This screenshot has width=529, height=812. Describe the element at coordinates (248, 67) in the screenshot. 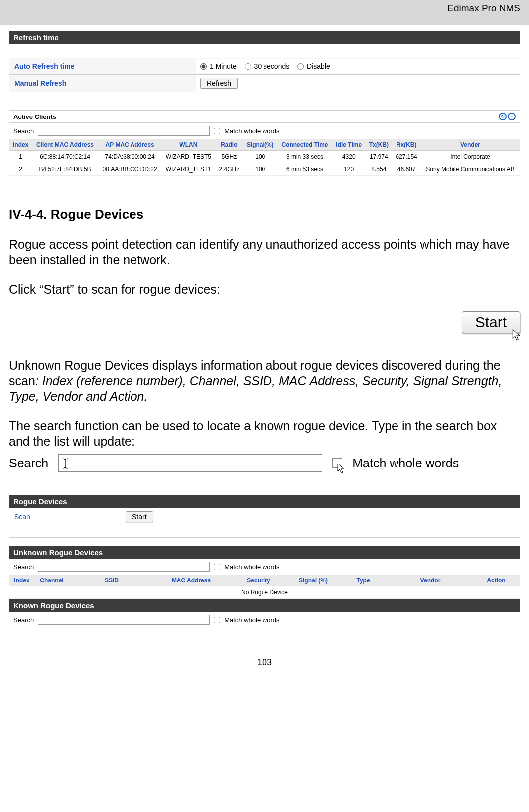

I see `radio-30-seconds` at that location.